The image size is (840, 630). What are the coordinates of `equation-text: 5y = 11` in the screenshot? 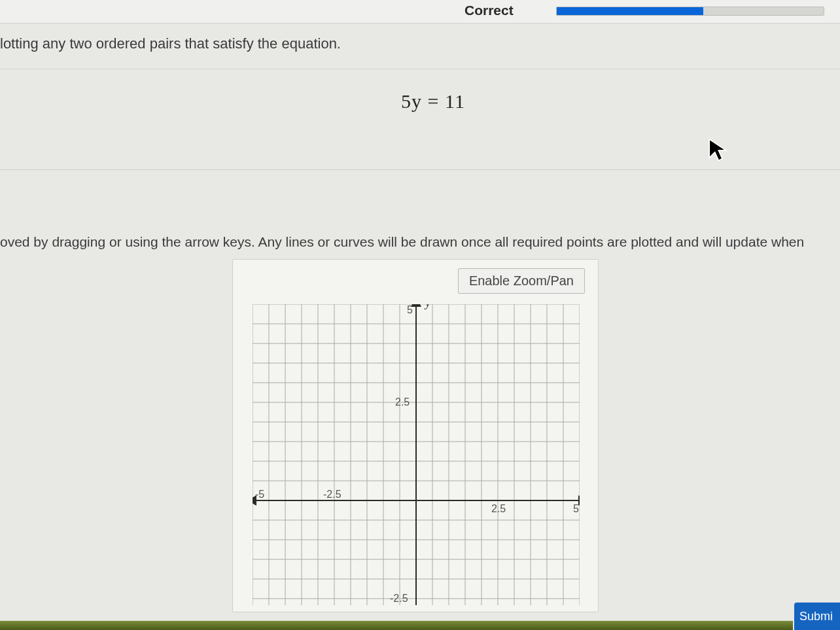 It's located at (433, 101).